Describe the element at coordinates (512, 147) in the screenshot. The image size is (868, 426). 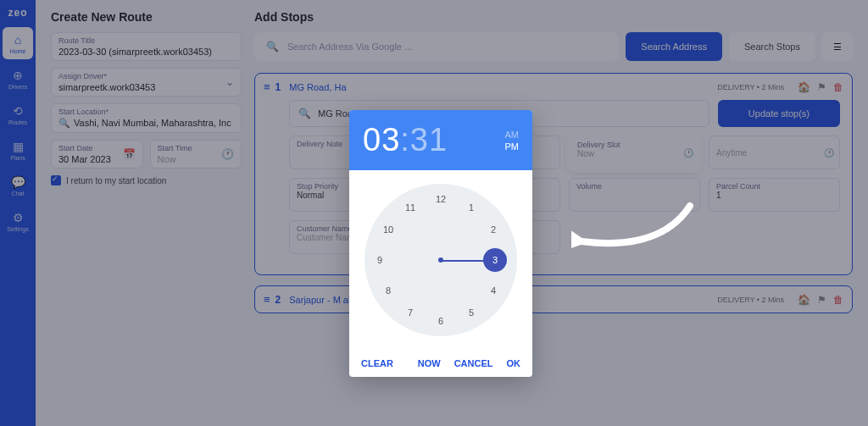
I see `pm-toggle: PM` at that location.